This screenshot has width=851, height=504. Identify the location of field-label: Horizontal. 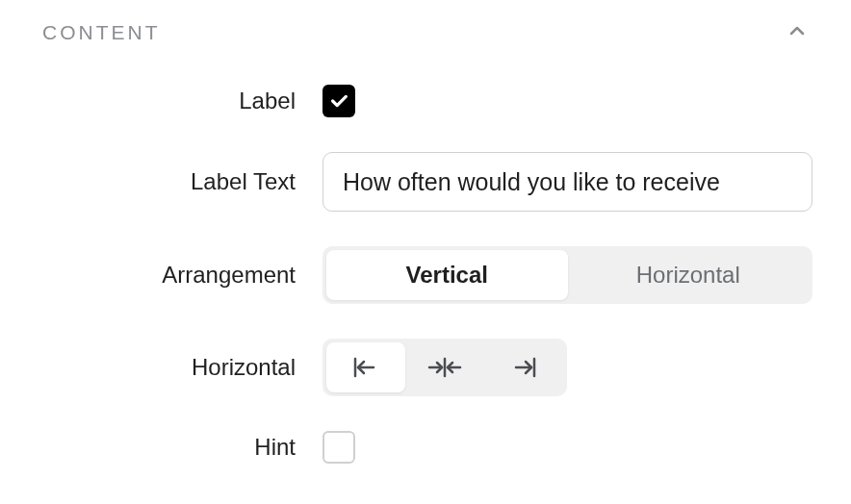
(181, 367).